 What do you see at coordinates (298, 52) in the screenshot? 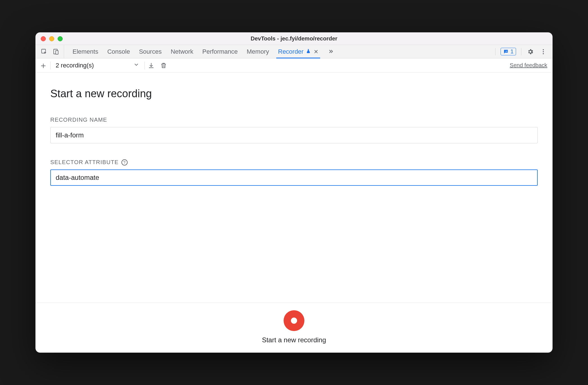
I see `tab-recorder: Recorder ✕` at bounding box center [298, 52].